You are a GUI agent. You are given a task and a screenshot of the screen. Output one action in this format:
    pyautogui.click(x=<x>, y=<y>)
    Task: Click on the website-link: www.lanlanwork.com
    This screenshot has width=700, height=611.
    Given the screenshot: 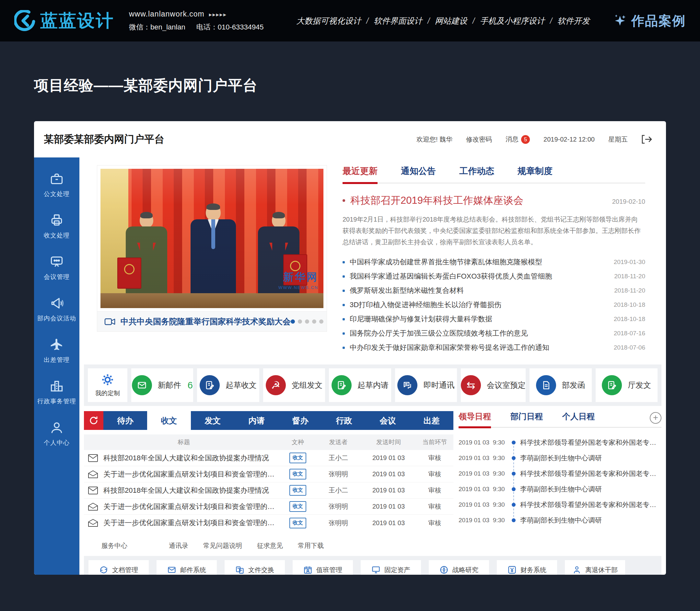 What is the action you would take?
    pyautogui.click(x=166, y=14)
    